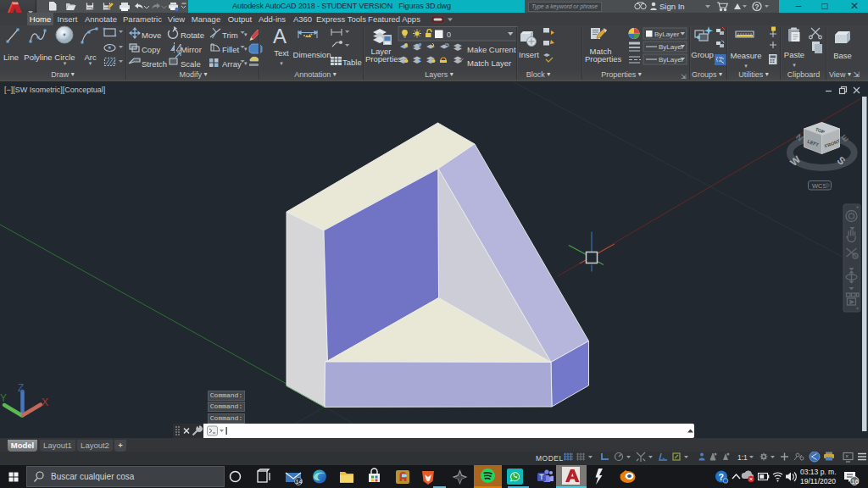 The image size is (868, 488). Describe the element at coordinates (45, 402) in the screenshot. I see `svg-text: X` at that location.